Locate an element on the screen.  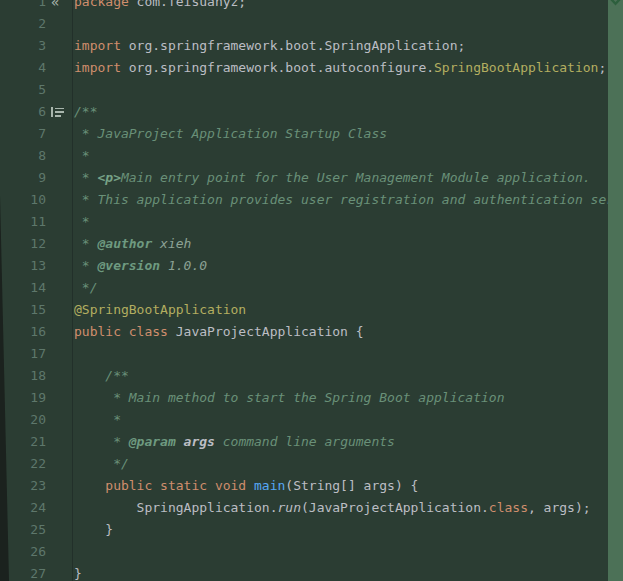
line-number: 16 is located at coordinates (23, 332).